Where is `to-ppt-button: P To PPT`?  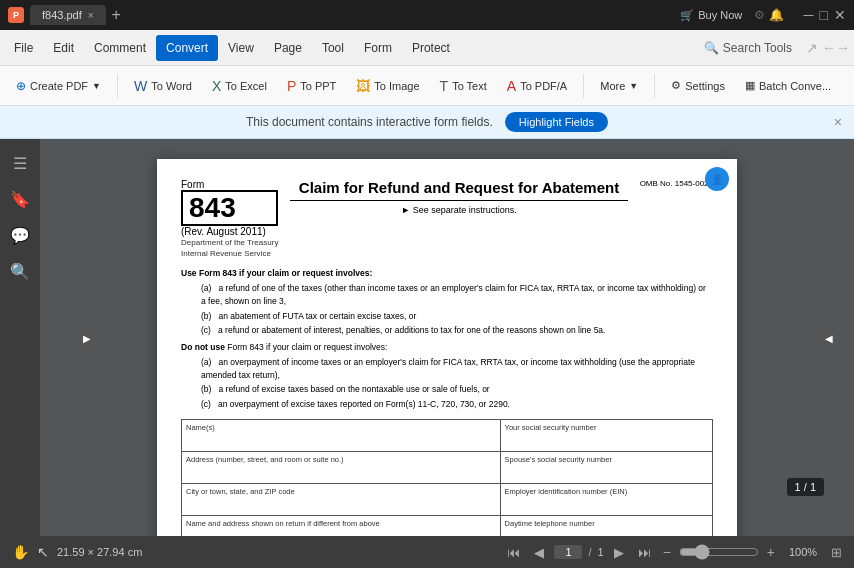 to-ppt-button: P To PPT is located at coordinates (312, 86).